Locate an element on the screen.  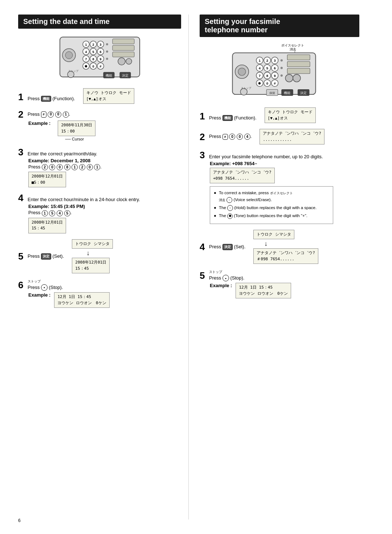
screen-step3-left: 2008年12月01日 ■5：00 is located at coordinates (47, 179).